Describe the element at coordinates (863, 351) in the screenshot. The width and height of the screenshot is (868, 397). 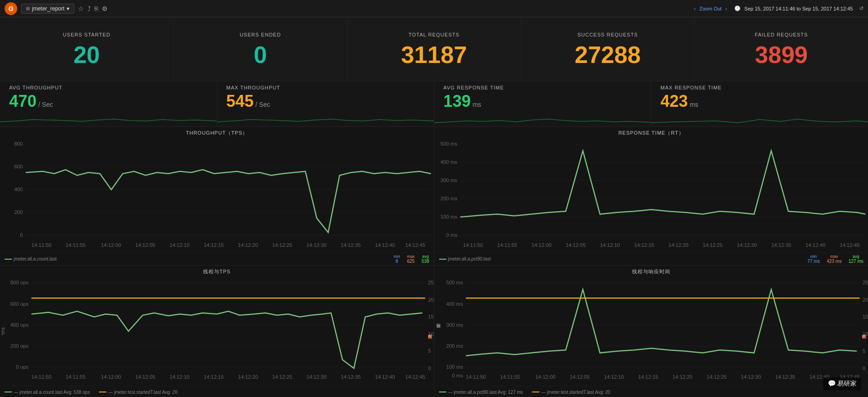
I see `svg-text: 5` at that location.